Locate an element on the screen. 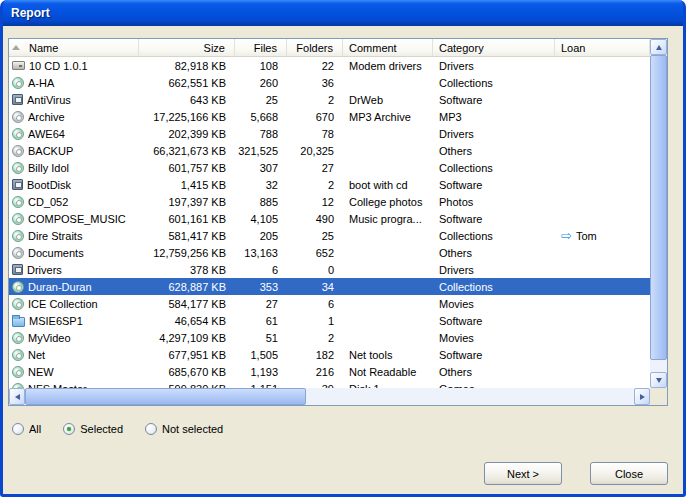 This screenshot has height=497, width=686. horizontal-scrollbar is located at coordinates (330, 396).